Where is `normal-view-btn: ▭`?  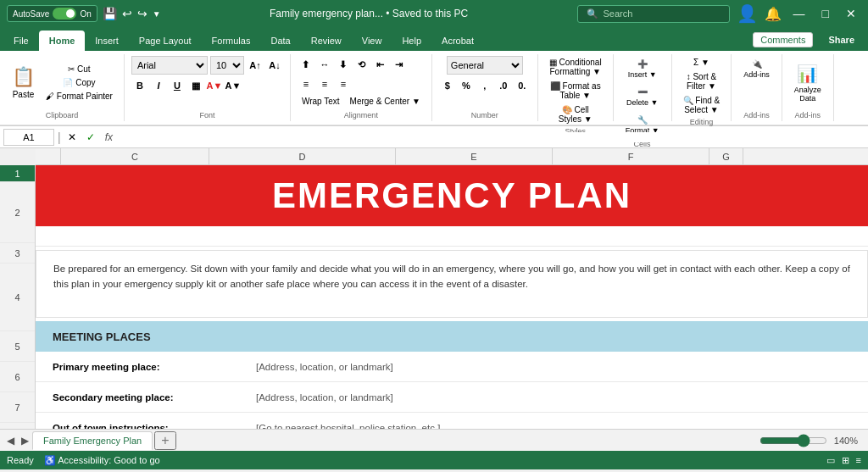 normal-view-btn: ▭ is located at coordinates (831, 461).